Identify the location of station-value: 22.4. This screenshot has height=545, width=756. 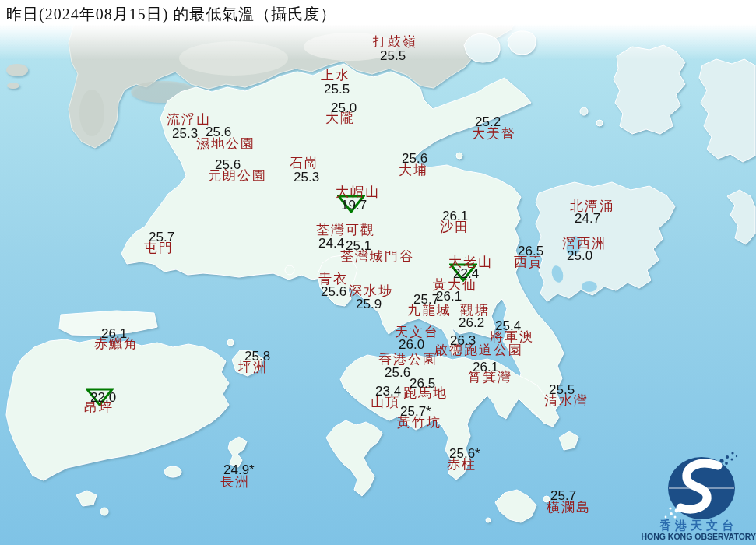
(466, 274).